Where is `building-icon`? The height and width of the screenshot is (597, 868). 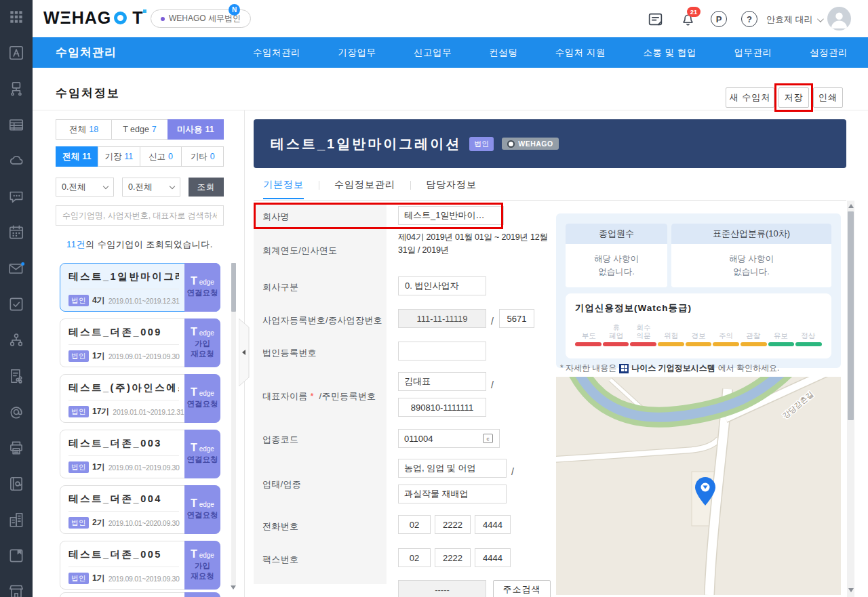 building-icon is located at coordinates (16, 520).